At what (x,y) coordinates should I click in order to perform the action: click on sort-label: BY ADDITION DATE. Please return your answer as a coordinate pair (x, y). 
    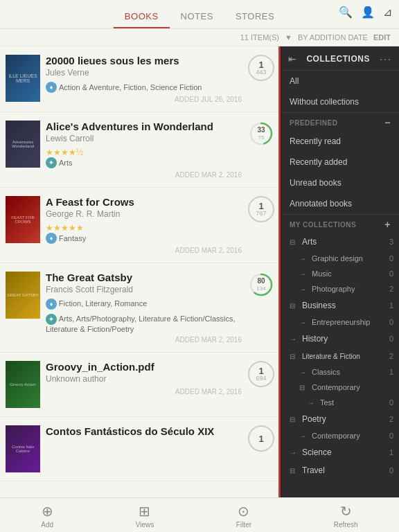
    Looking at the image, I should click on (332, 37).